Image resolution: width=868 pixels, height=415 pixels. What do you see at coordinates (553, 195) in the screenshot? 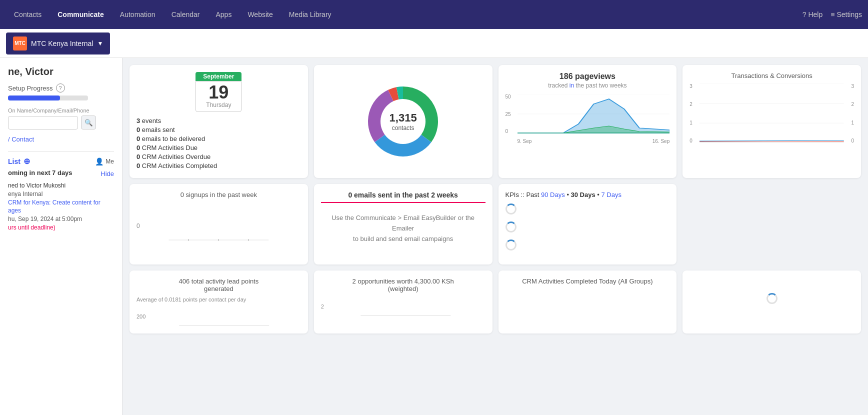
I see `kpis-link-90: 90 Days` at bounding box center [553, 195].